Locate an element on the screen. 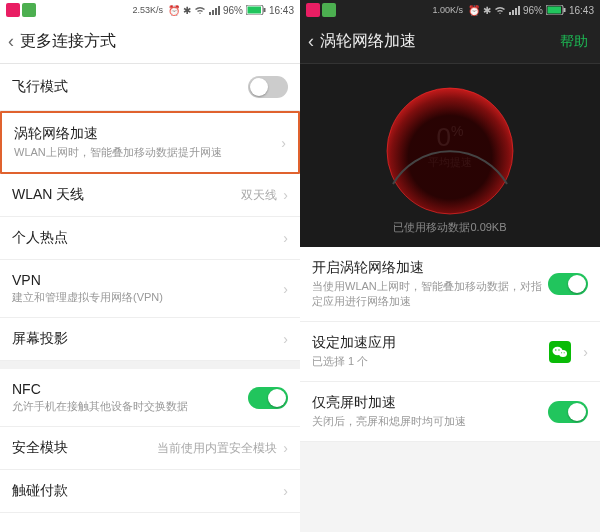 This screenshot has height=532, width=600. row-vpn: VPN 建立和管理虚拟专用网络(VPN) › is located at coordinates (150, 289).